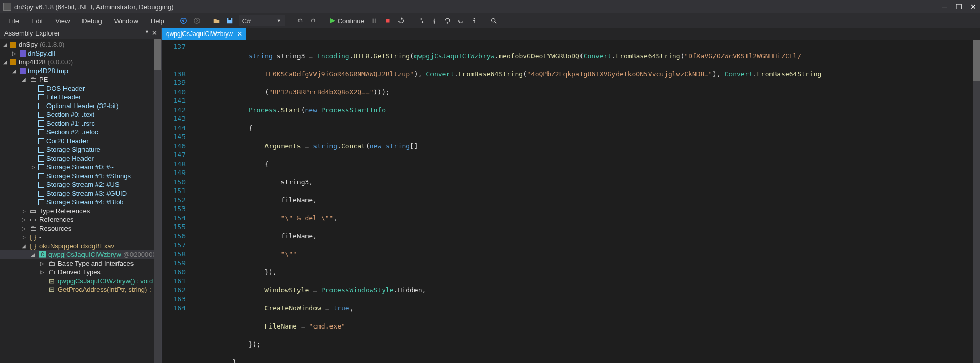  I want to click on editor-scrollbar, so click(976, 202).